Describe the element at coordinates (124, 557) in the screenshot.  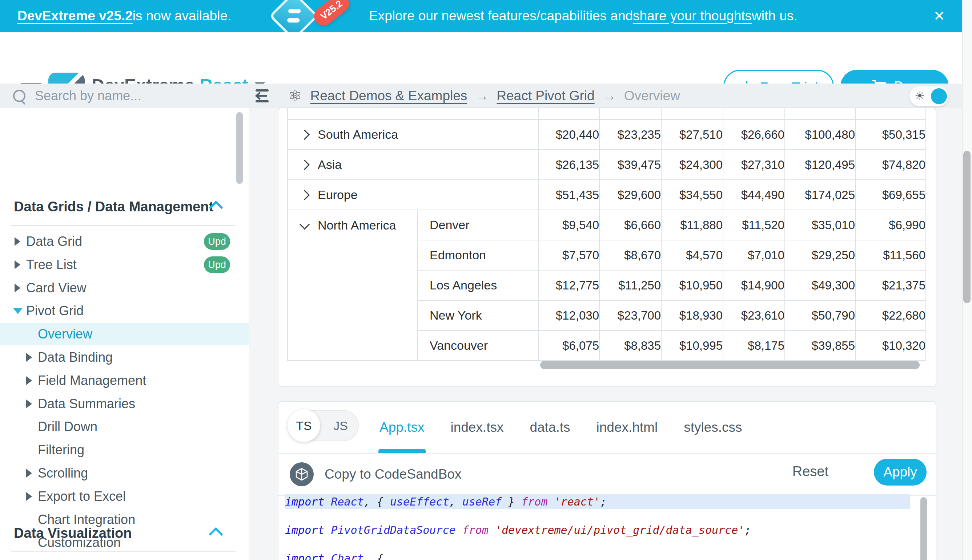
I see `sidebar-item-state-persistence: State Persistence` at that location.